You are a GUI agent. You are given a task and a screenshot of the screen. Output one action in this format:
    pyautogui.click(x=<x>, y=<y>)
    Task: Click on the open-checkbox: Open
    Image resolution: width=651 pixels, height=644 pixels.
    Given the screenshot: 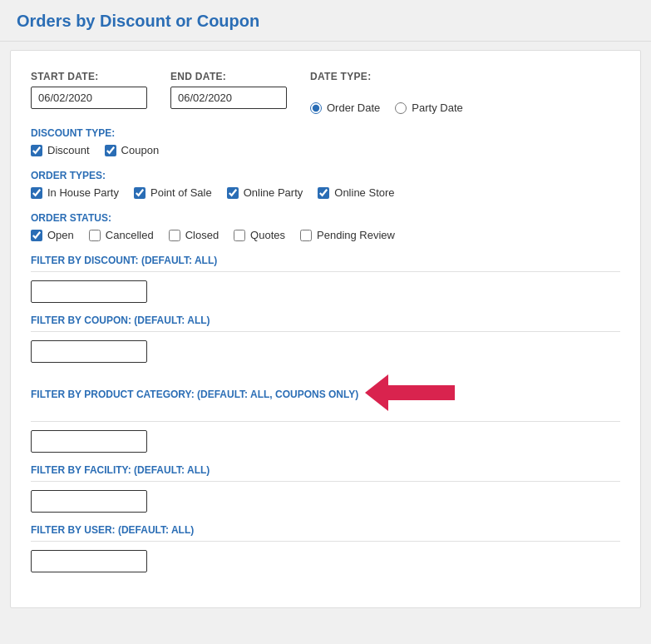 What is the action you would take?
    pyautogui.click(x=52, y=235)
    